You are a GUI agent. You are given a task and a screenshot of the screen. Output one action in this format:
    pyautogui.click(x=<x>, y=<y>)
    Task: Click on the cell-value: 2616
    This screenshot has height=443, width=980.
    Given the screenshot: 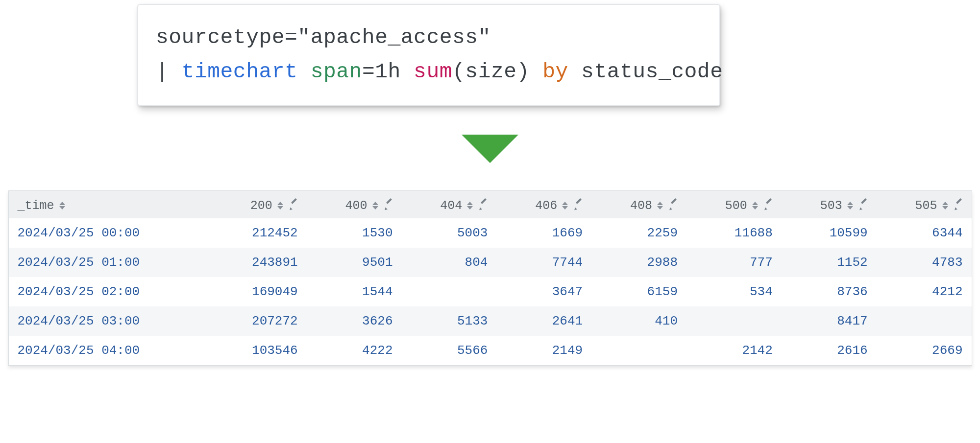 What is the action you would take?
    pyautogui.click(x=829, y=350)
    